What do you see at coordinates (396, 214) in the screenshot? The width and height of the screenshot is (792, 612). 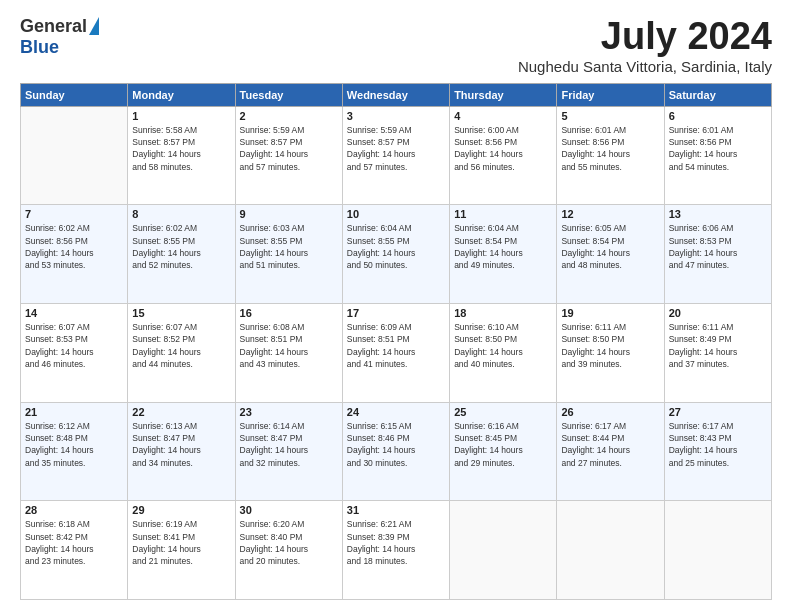 I see `day-number: 10` at bounding box center [396, 214].